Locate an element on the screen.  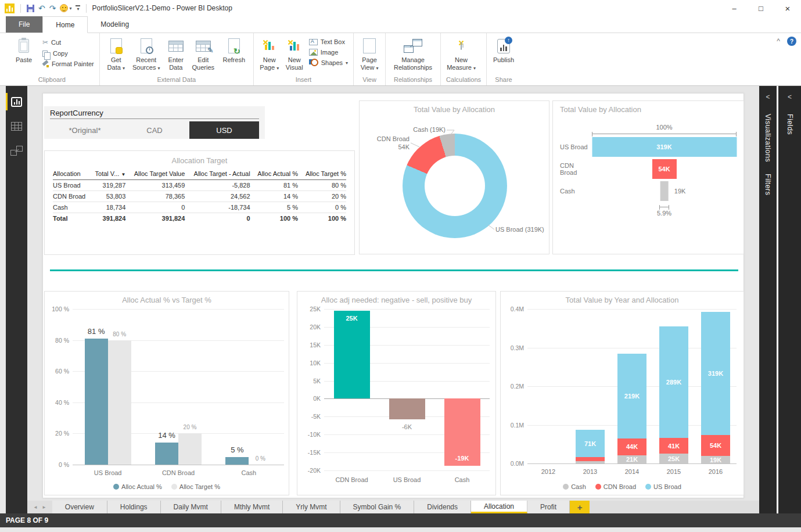
stacked-bar-segment: 219K is located at coordinates (632, 396).